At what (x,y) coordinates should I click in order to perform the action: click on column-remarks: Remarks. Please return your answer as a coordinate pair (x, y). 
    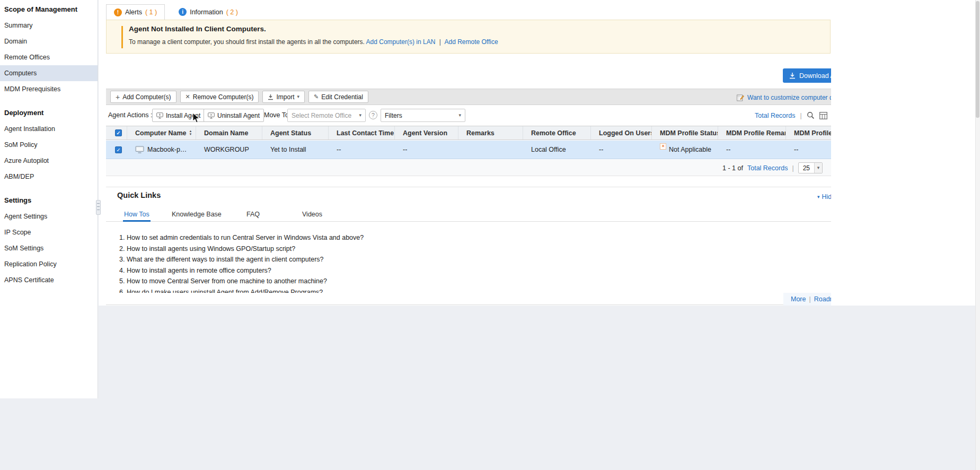
    Looking at the image, I should click on (491, 133).